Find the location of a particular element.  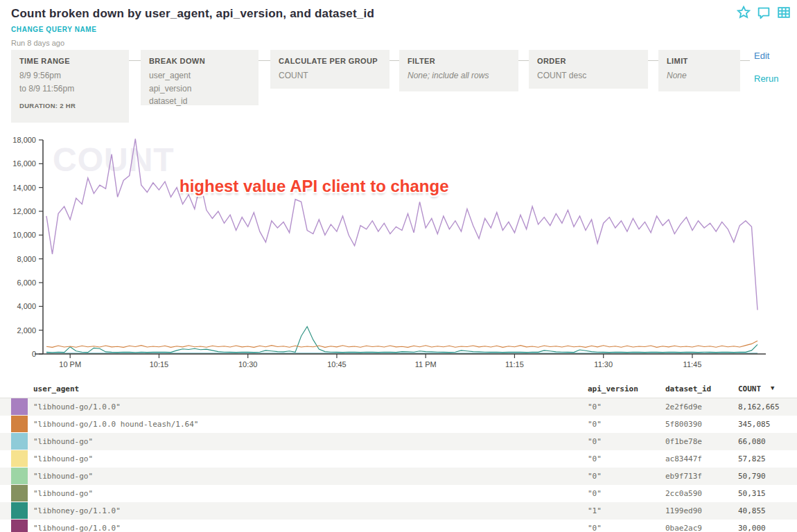

table-row: "libhound-go/1.0.0""0"2e2f6d9e8,162,665 is located at coordinates (398, 407).